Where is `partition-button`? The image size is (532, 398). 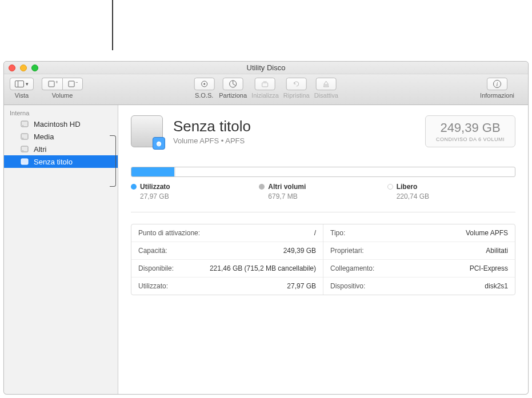 partition-button is located at coordinates (233, 84).